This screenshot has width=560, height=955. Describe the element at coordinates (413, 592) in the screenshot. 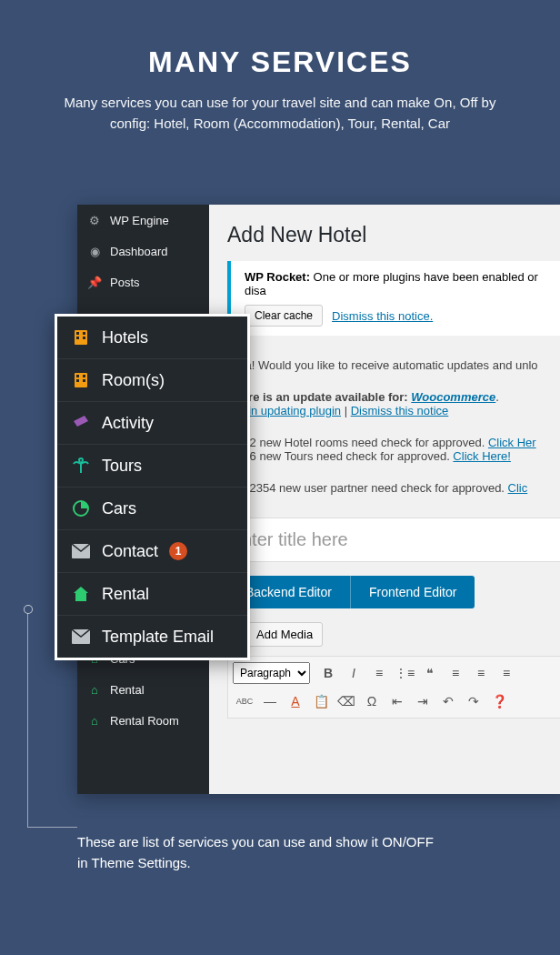

I see `frontend-editor-button: Frontend Editor` at that location.